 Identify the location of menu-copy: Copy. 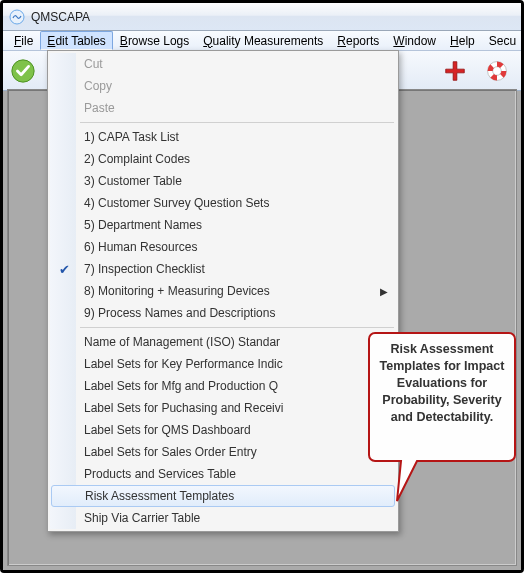
(223, 86).